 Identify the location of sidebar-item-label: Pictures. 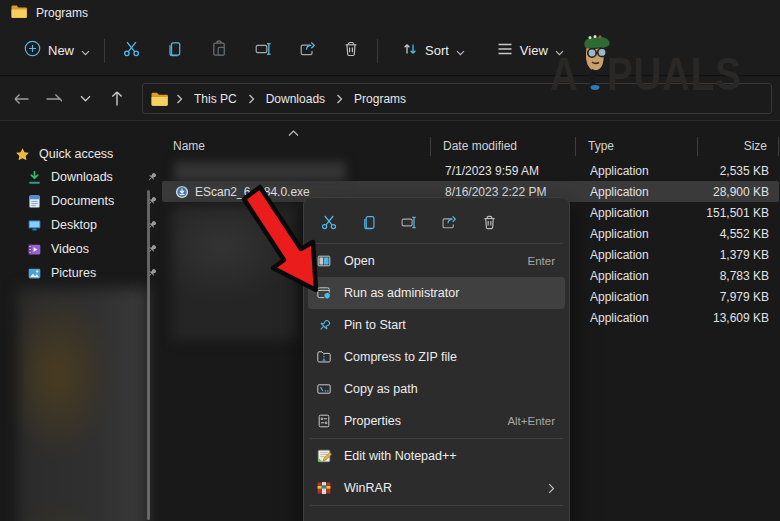
(98, 273).